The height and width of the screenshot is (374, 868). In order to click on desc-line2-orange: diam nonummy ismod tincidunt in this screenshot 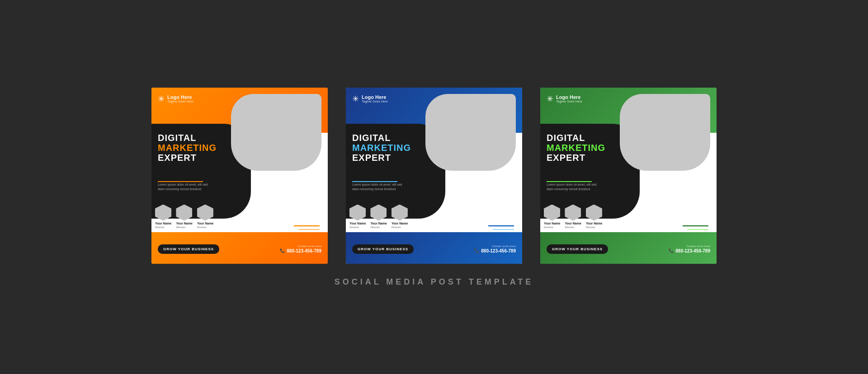, I will do `click(183, 190)`.